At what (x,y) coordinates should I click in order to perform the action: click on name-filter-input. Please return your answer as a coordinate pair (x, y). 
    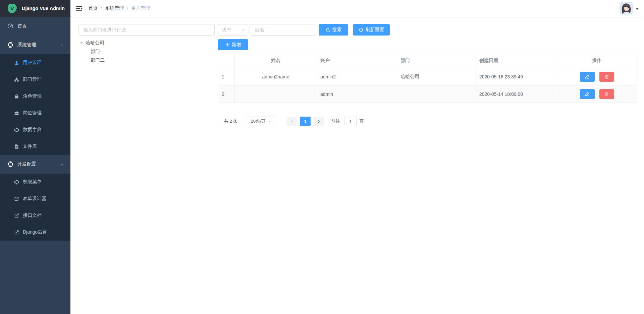
    Looking at the image, I should click on (283, 30).